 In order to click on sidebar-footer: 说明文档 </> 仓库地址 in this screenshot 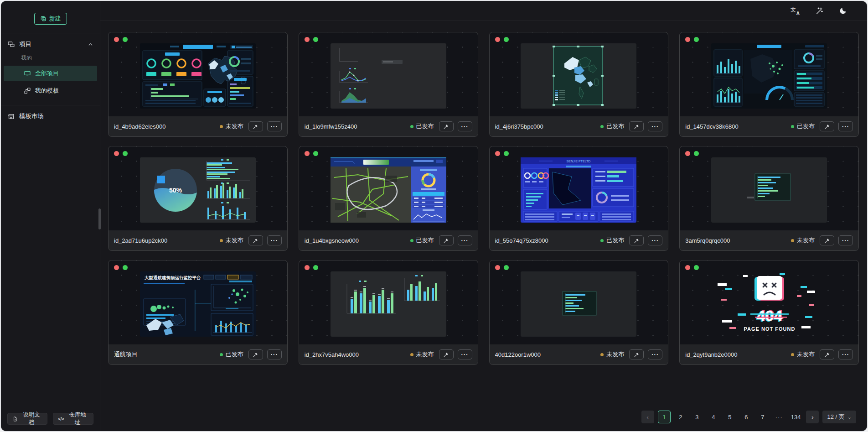, I will do `click(50, 419)`.